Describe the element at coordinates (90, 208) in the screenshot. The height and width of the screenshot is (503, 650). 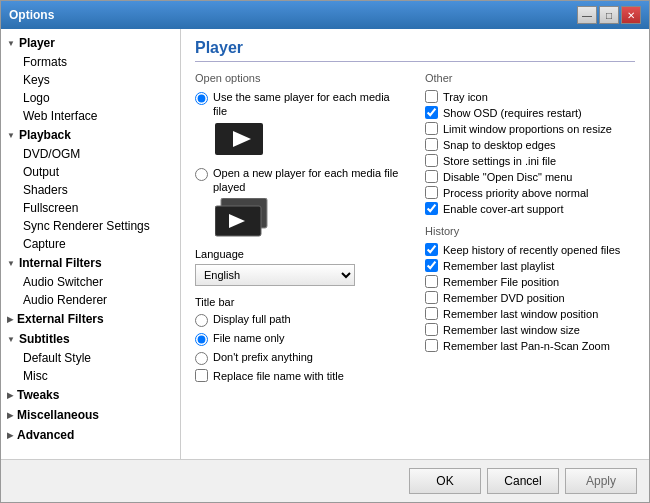
I see `sidebar-item-fullscreen: Fullscreen` at that location.